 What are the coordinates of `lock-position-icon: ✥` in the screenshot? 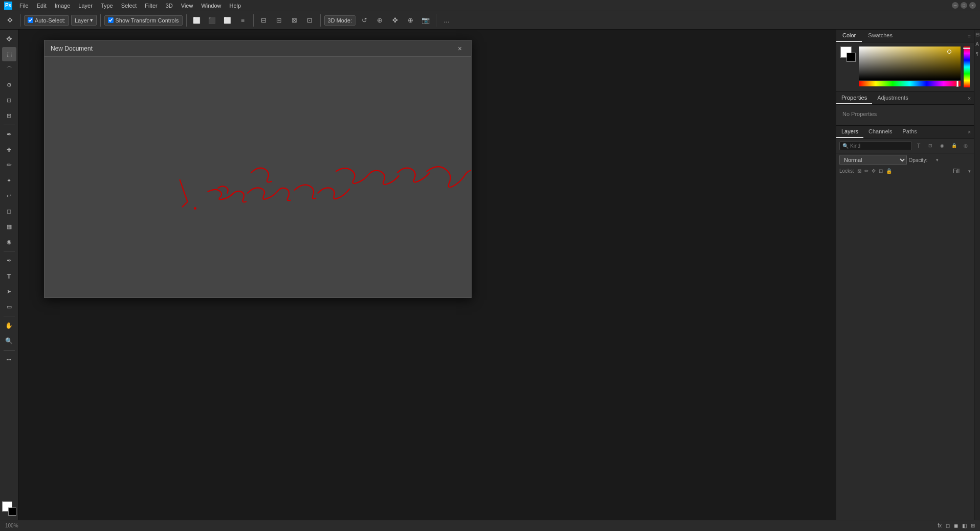 It's located at (874, 171).